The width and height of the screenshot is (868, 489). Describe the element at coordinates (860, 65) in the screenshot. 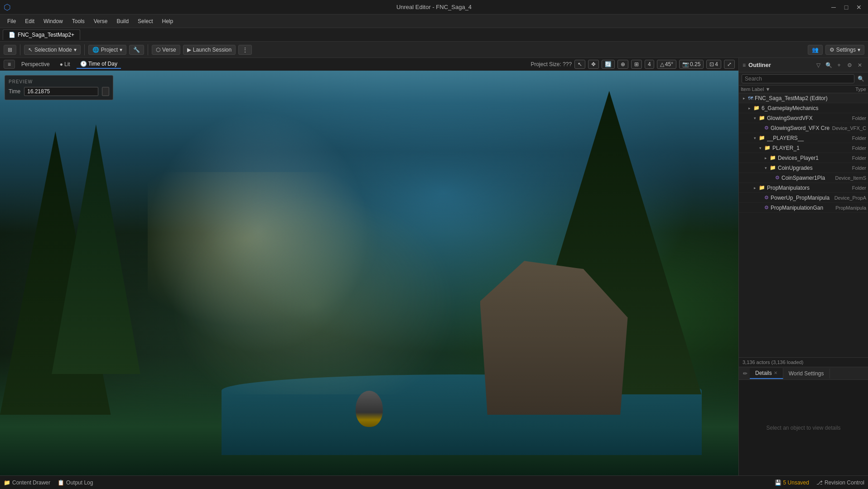

I see `close-outliner-button: ✕` at that location.